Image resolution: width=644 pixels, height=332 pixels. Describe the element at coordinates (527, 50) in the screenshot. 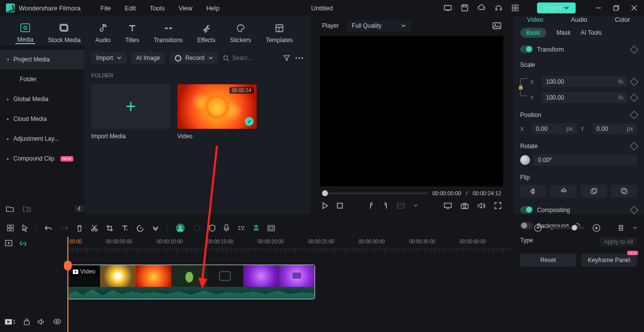

I see `transform-toggle` at that location.